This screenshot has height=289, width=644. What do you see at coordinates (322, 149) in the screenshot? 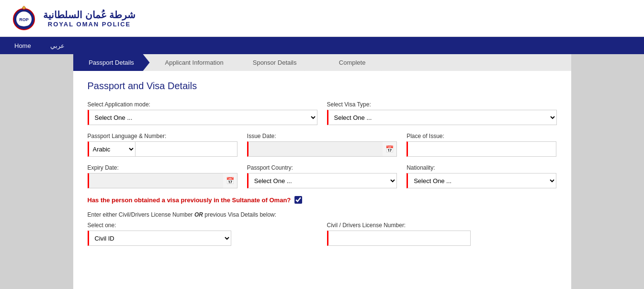
I see `issue-date-input-group: 01/04/2023 📅` at bounding box center [322, 149].